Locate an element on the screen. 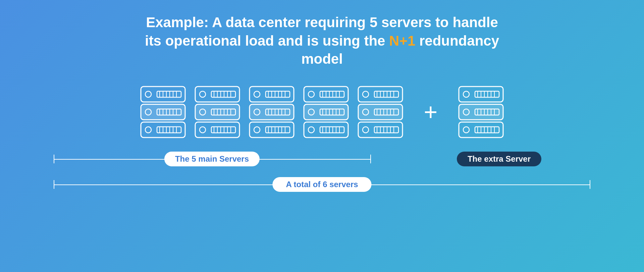 The height and width of the screenshot is (272, 644). title-text-1: Example: A data center requiring 5 serve… is located at coordinates (322, 22).